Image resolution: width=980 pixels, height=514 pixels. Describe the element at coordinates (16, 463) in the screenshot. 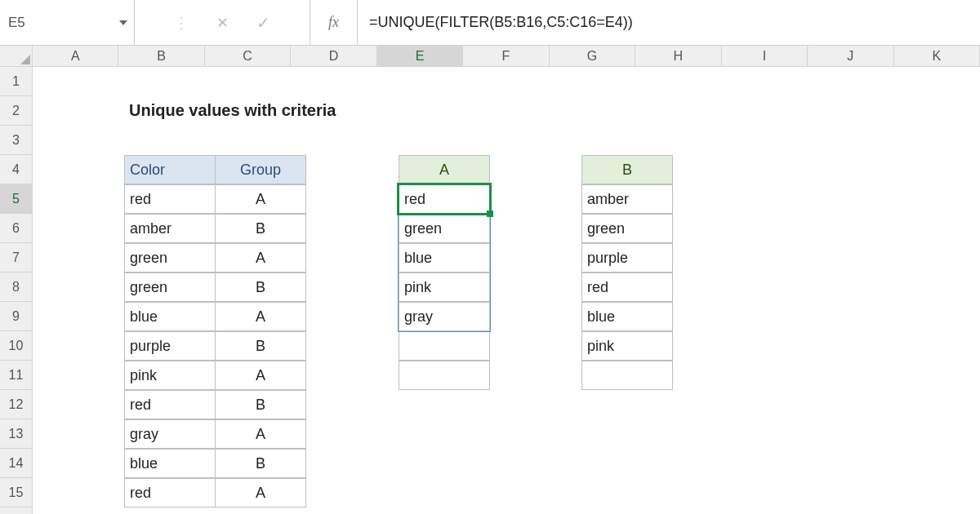

I see `row-header-14: 14` at that location.